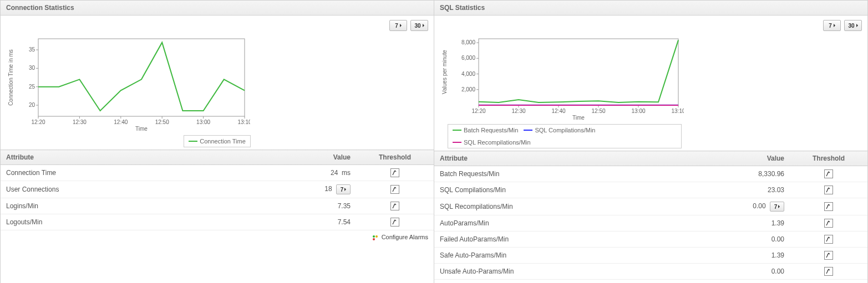 The width and height of the screenshot is (868, 283). I want to click on attr-cell: Failed AutoParams/Min, so click(573, 239).